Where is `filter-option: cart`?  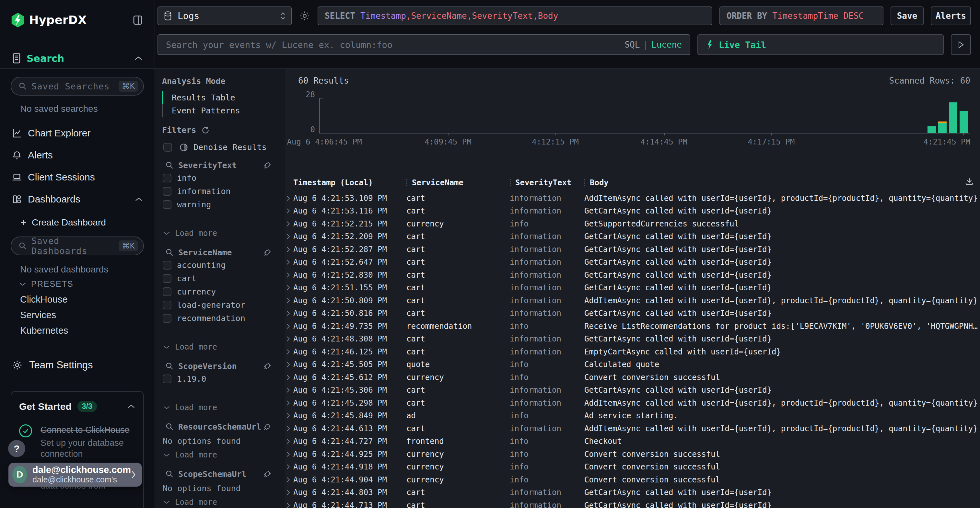
filter-option: cart is located at coordinates (220, 278).